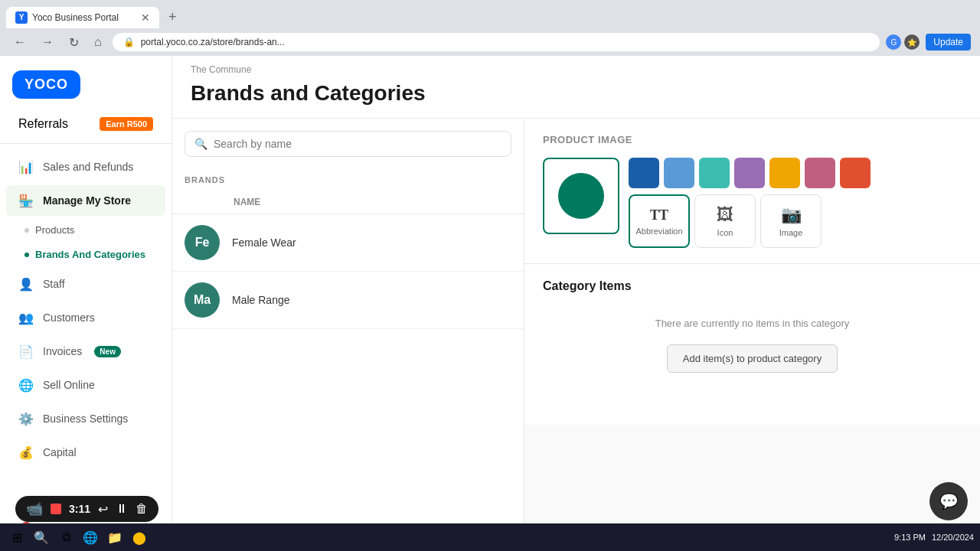 This screenshot has height=551, width=980. Describe the element at coordinates (60, 452) in the screenshot. I see `sidebar-item-label: Capital` at that location.